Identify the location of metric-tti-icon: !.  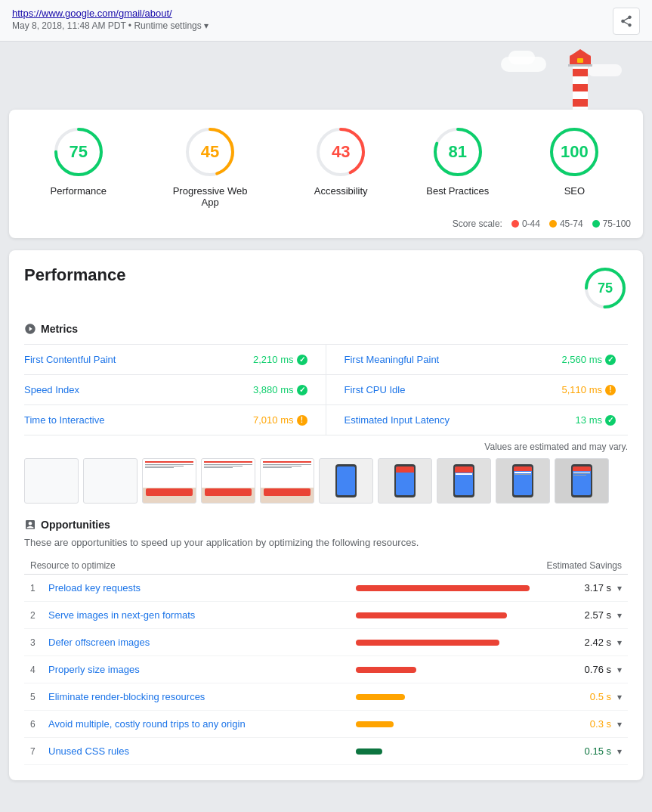
(302, 420).